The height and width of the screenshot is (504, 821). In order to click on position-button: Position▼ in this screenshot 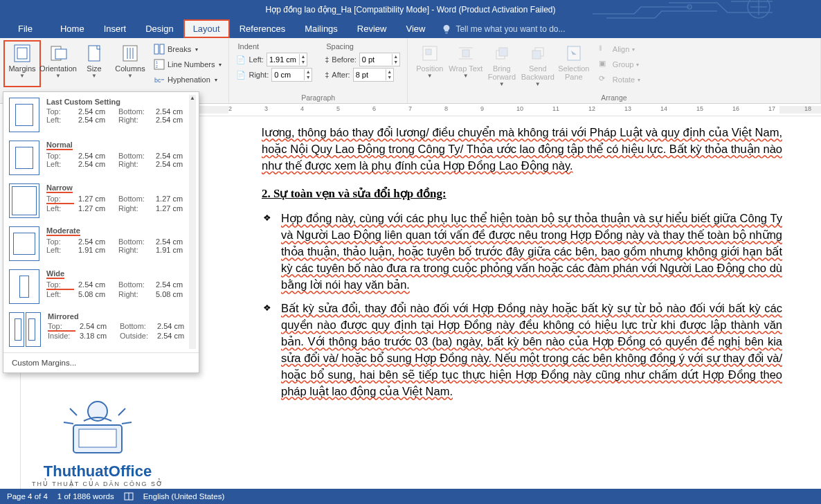, I will do `click(430, 64)`.